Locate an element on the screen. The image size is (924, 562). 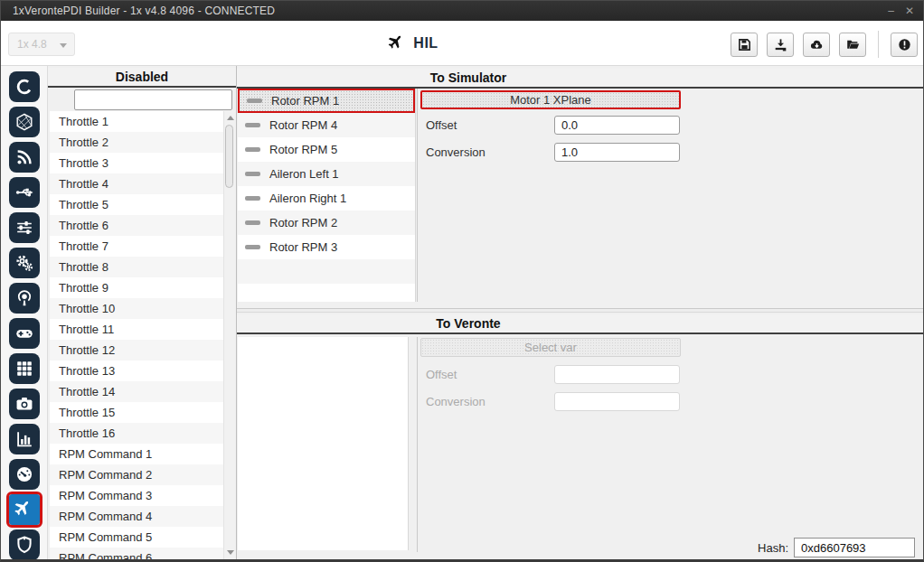
sidebar-item-grid is located at coordinates (24, 369).